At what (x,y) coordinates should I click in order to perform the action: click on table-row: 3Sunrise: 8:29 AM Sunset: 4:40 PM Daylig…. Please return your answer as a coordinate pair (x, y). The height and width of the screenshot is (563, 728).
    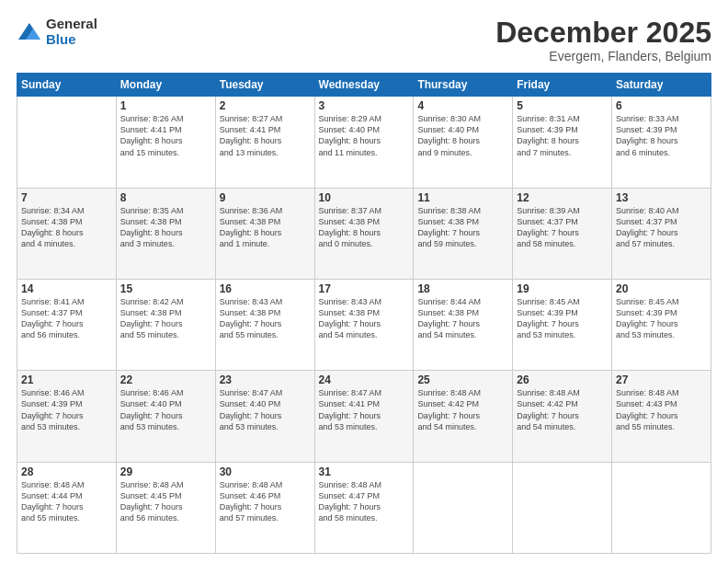
    Looking at the image, I should click on (364, 142).